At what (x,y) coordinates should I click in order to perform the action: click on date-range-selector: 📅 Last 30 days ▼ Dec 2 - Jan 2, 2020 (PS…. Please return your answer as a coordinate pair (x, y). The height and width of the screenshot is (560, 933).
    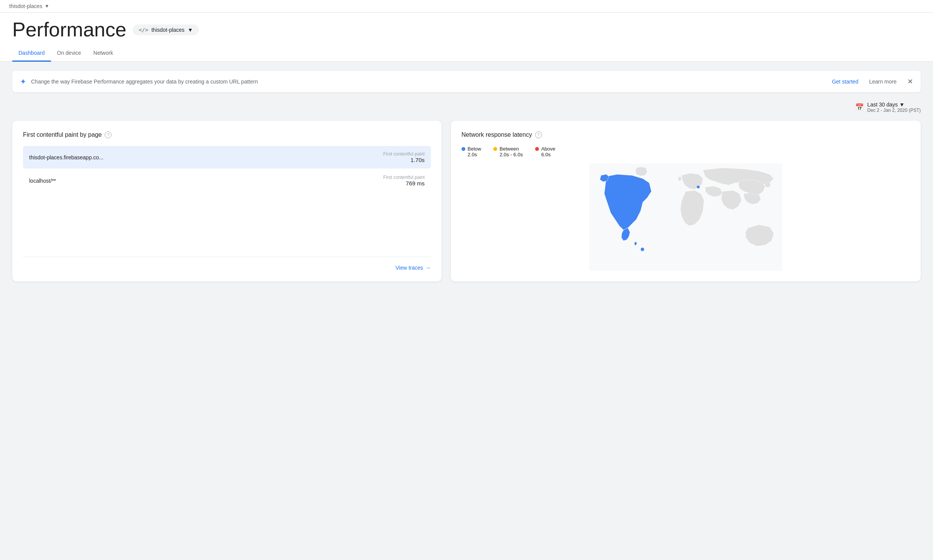
    Looking at the image, I should click on (888, 107).